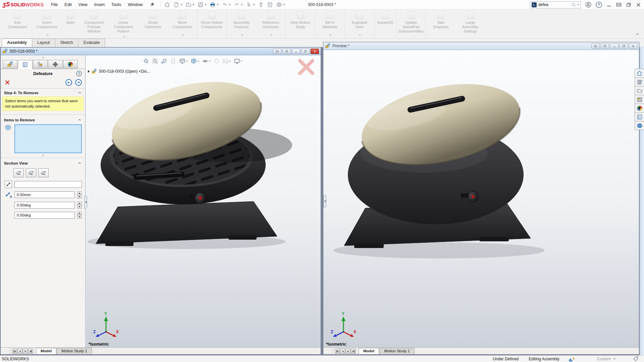 The width and height of the screenshot is (644, 362). I want to click on pin-menu-icon, so click(152, 5).